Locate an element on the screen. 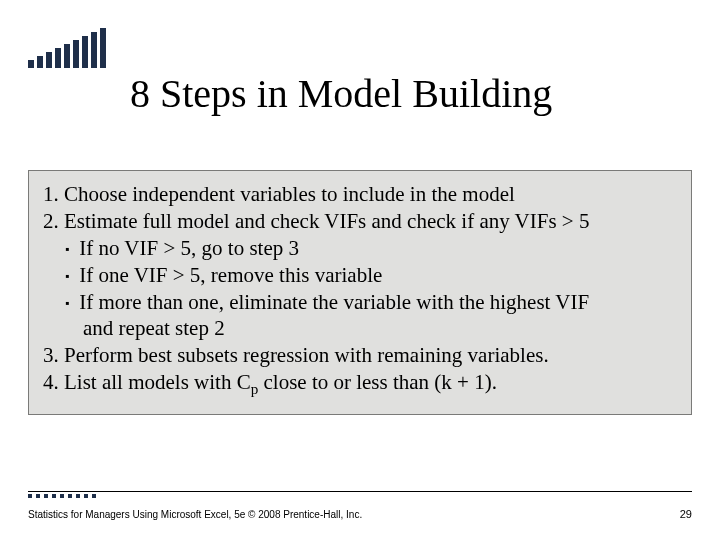  step-2c: If more than one, eliminate the variable… is located at coordinates (360, 302).